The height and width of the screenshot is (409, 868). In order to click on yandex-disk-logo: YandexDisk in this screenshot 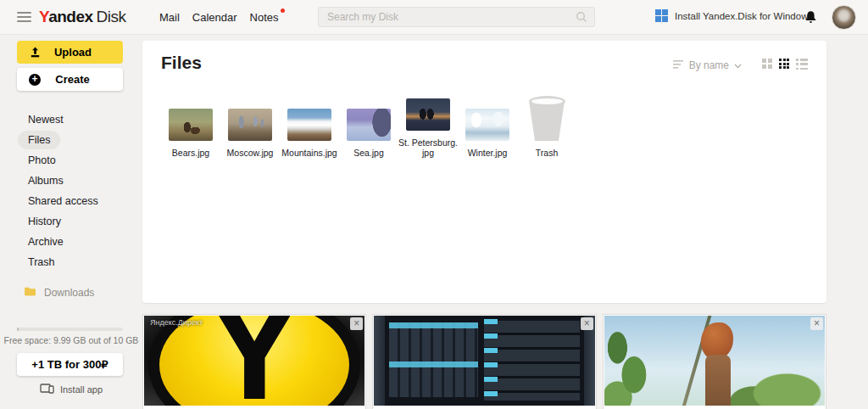, I will do `click(83, 17)`.